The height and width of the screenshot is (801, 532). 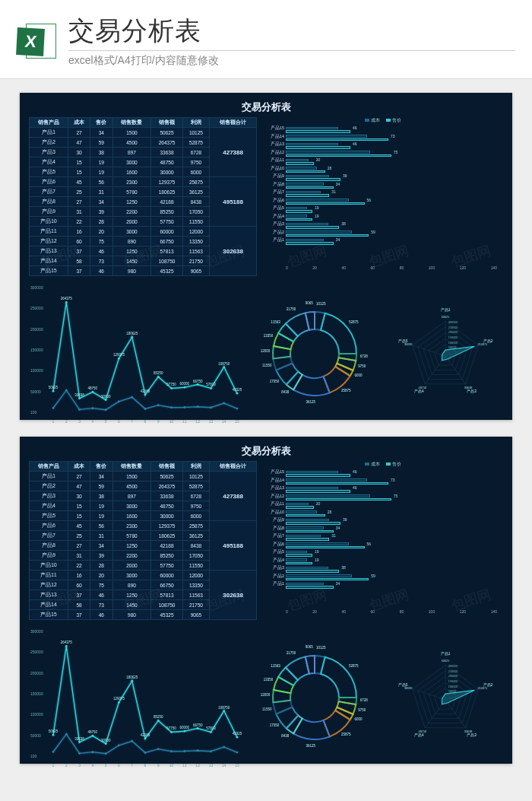 What do you see at coordinates (347, 735) in the screenshot?
I see `svg-text: 25875` at bounding box center [347, 735].